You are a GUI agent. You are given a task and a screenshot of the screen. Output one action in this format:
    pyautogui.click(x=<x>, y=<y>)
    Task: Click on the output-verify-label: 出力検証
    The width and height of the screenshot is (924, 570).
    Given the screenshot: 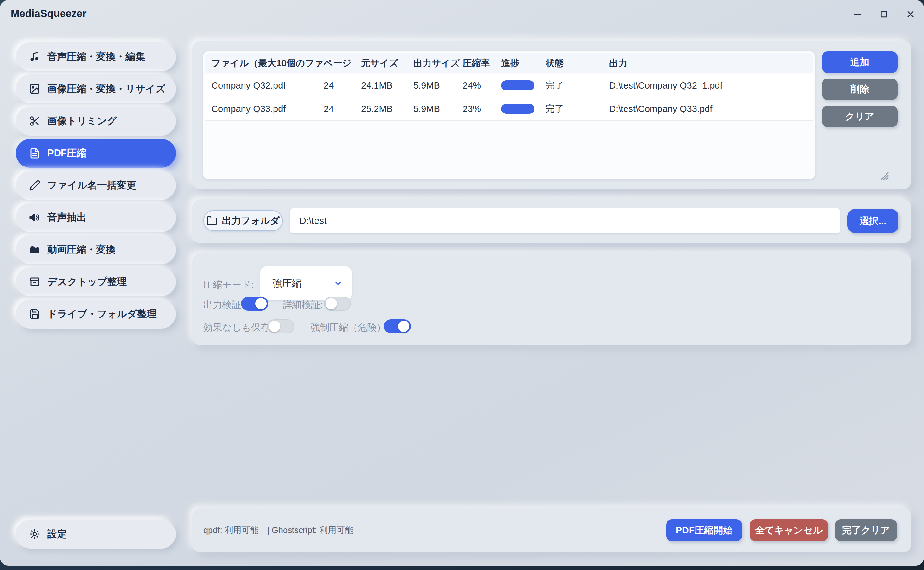 What is the action you would take?
    pyautogui.click(x=222, y=305)
    